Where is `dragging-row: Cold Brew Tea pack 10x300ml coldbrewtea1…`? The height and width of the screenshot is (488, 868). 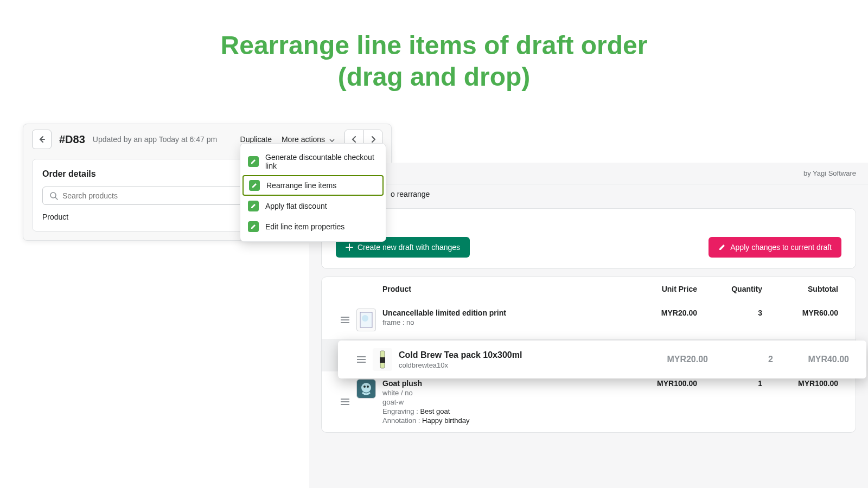 dragging-row: Cold Brew Tea pack 10x300ml coldbrewtea1… is located at coordinates (602, 359).